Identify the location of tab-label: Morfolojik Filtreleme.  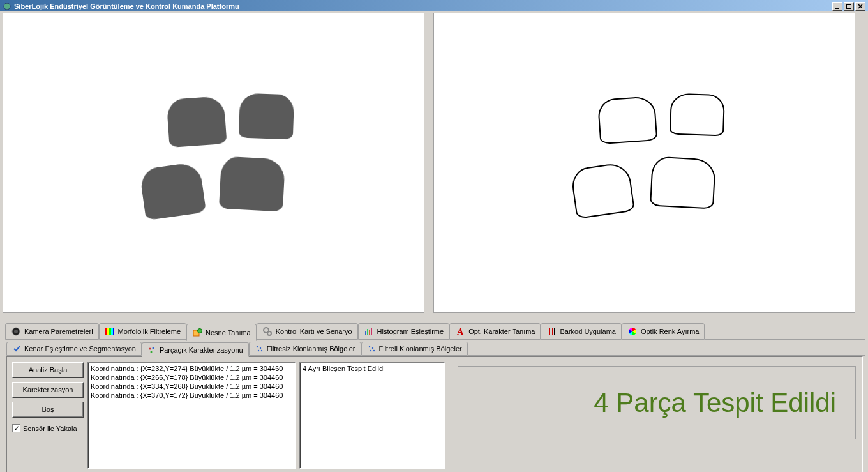
(149, 331).